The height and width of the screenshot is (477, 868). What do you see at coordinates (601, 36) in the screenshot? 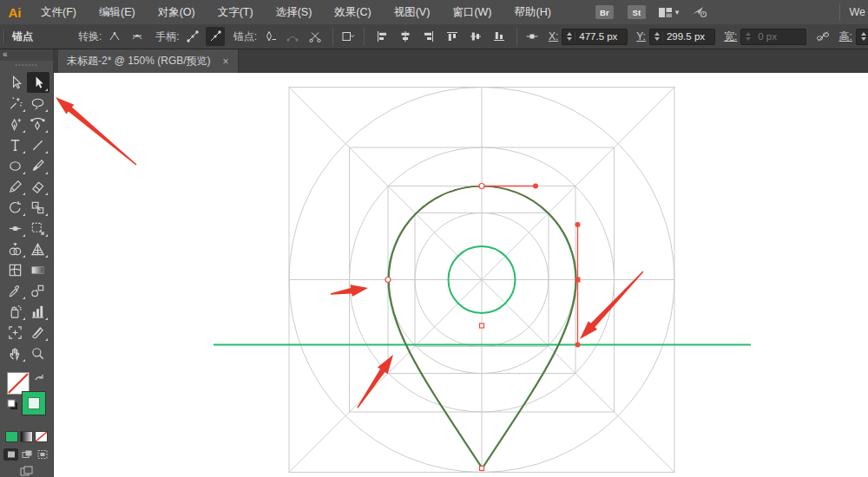
I see `x-value: 477.5 px` at bounding box center [601, 36].